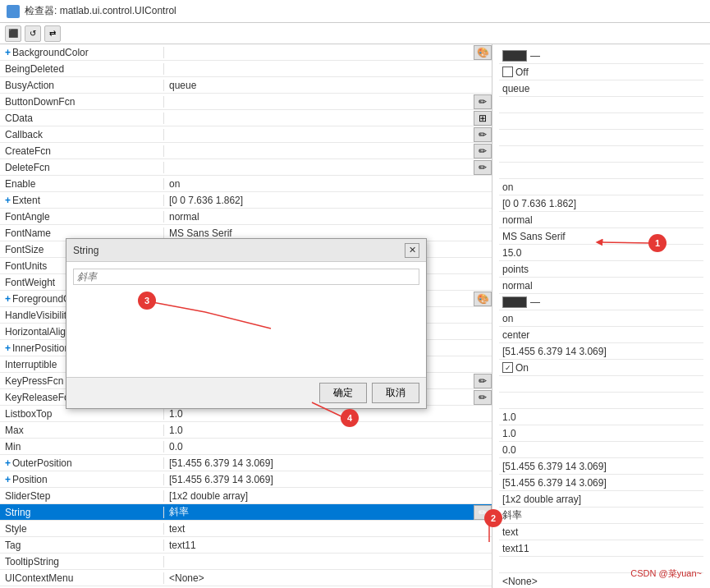 Image resolution: width=710 pixels, height=588 pixels. I want to click on prop-icon-btn-keypressfcn: ✏, so click(483, 381).